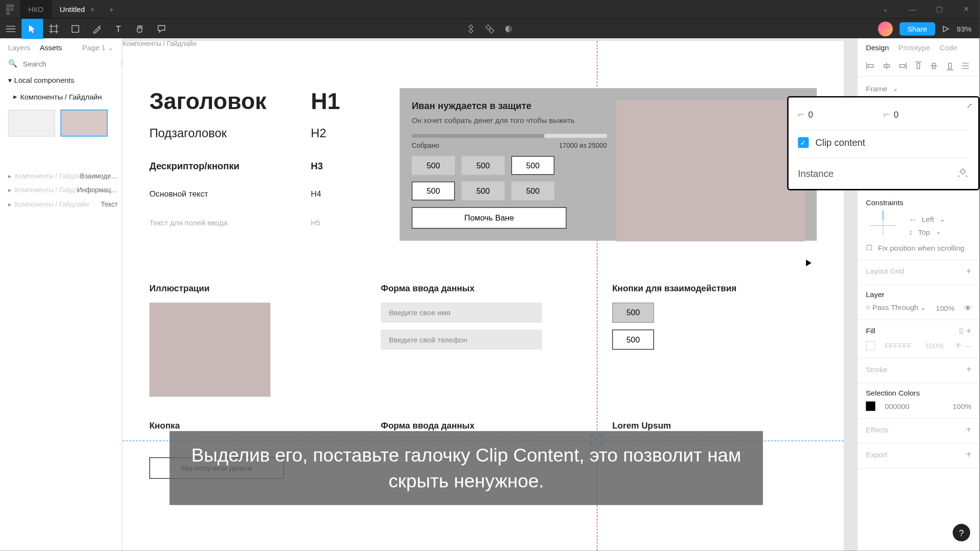  What do you see at coordinates (935, 66) in the screenshot?
I see `align-vcenter-icon` at bounding box center [935, 66].